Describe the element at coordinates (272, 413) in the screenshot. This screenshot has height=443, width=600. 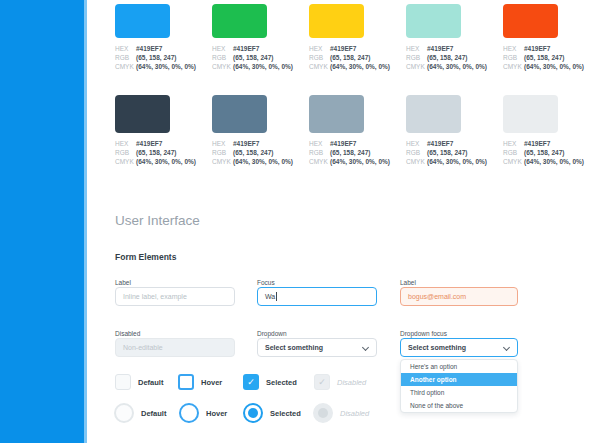
I see `radio-item: Selected` at that location.